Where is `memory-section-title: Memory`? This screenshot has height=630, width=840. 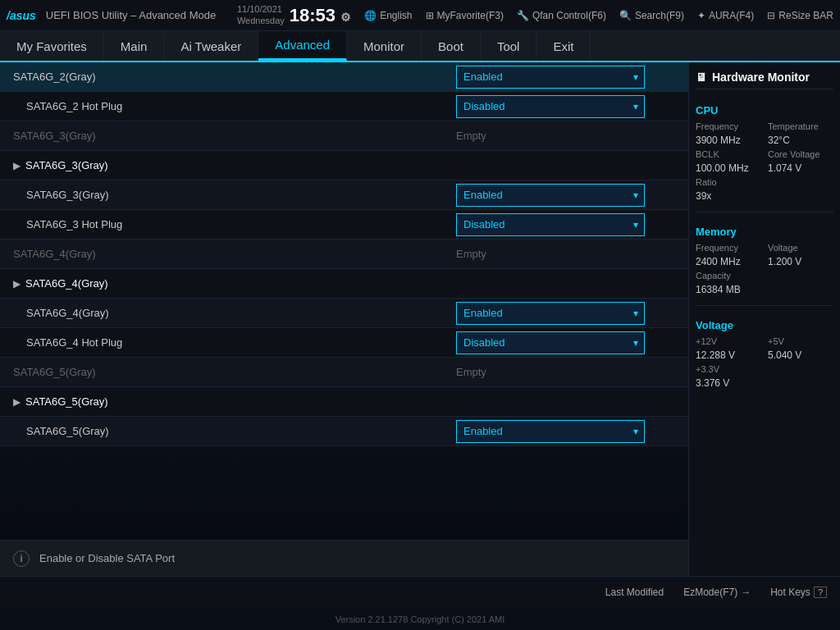 memory-section-title: Memory is located at coordinates (765, 231).